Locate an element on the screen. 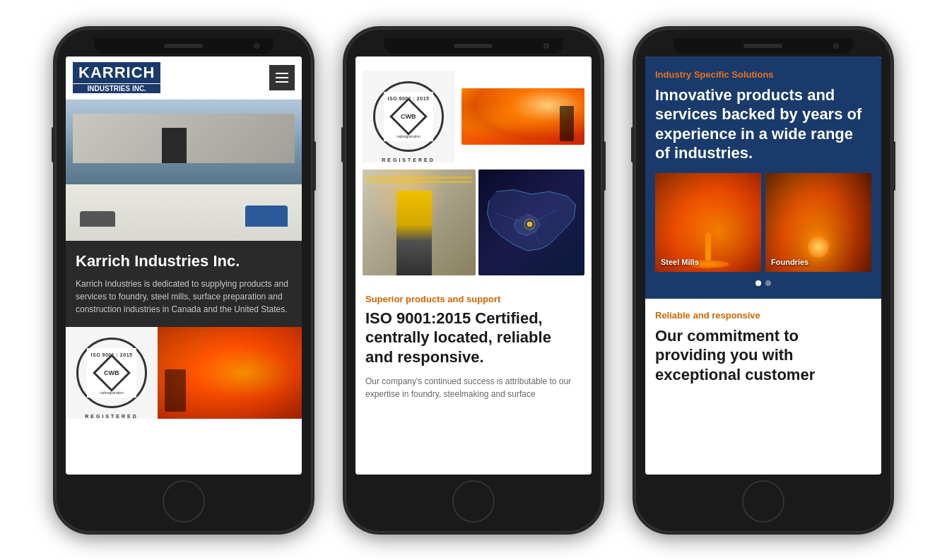 The height and width of the screenshot is (560, 947). p2-map-svg is located at coordinates (531, 222).